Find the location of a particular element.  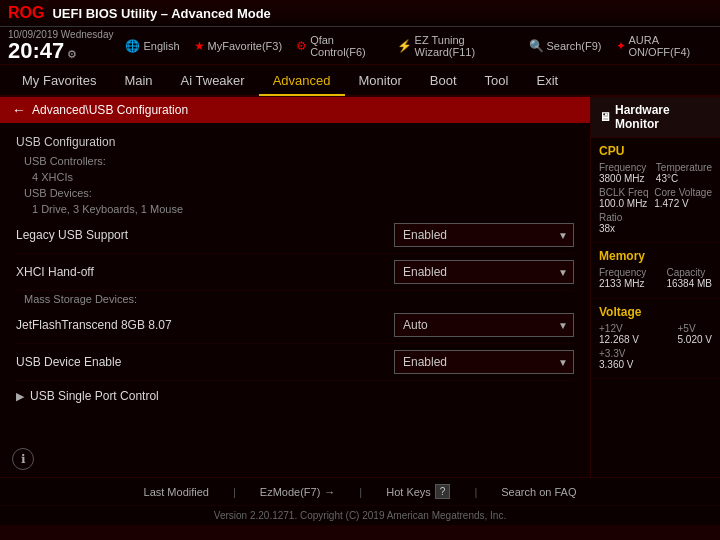

hw-memory-title: Memory is located at coordinates (656, 256).